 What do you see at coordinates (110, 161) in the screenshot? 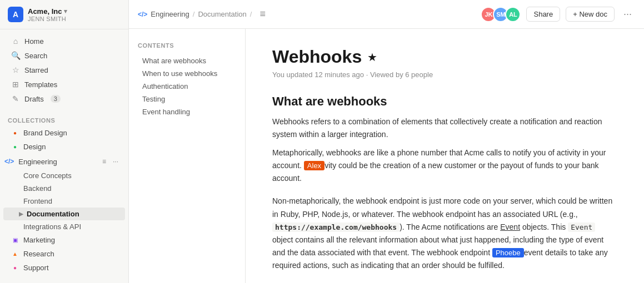
I see `engineering-actions: ≡ ···` at bounding box center [110, 161].